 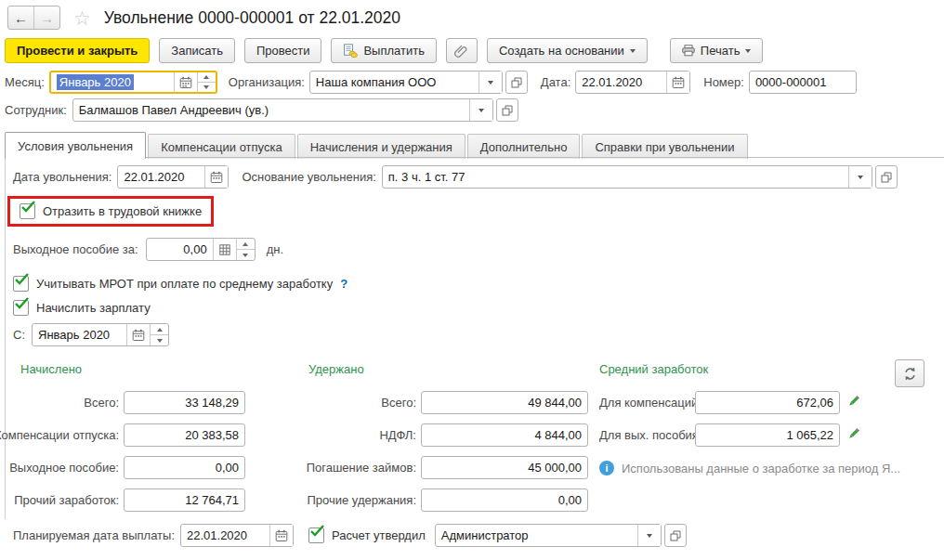 What do you see at coordinates (64, 500) in the screenshot?
I see `other-earnings-label: Прочий заработок:` at bounding box center [64, 500].